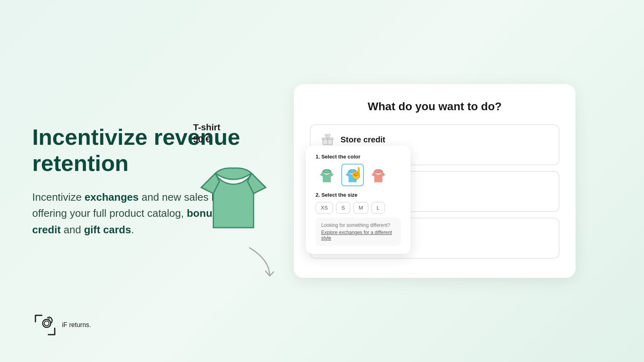  Describe the element at coordinates (233, 181) in the screenshot. I see `product-area: T-shirt 50 €` at that location.